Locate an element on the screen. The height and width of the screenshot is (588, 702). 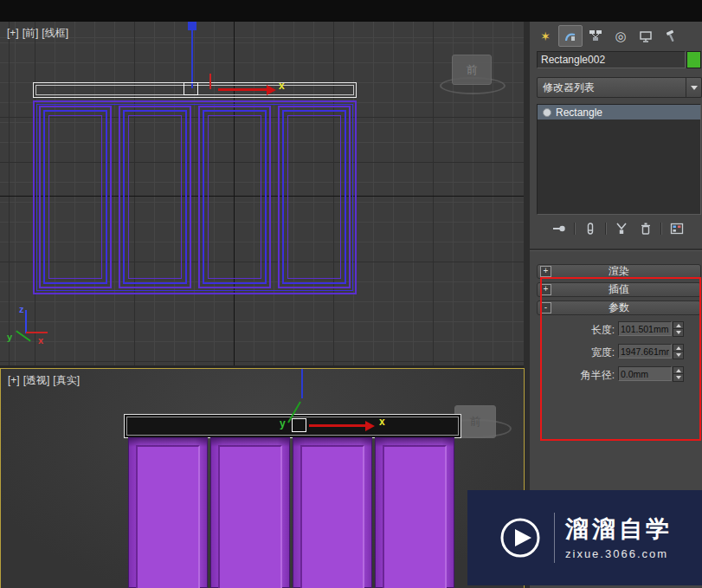
make-unique-icon is located at coordinates (621, 229).